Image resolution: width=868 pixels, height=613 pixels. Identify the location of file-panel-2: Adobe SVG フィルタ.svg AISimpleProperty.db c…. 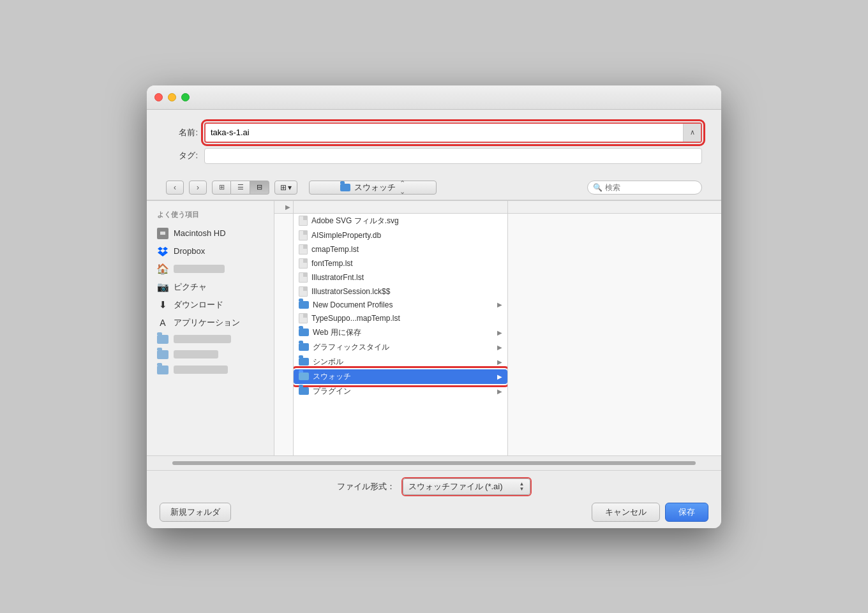
(401, 328).